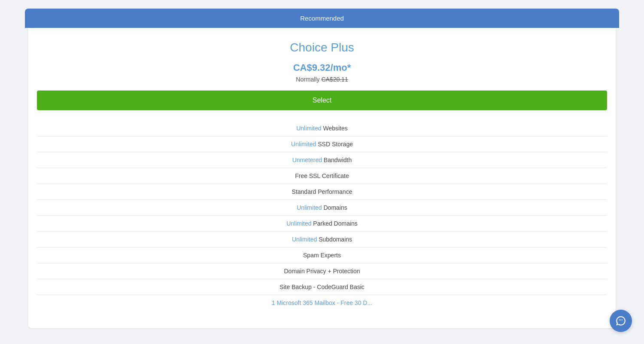  What do you see at coordinates (322, 176) in the screenshot?
I see `feature-item: Free SSL Certificate` at bounding box center [322, 176].